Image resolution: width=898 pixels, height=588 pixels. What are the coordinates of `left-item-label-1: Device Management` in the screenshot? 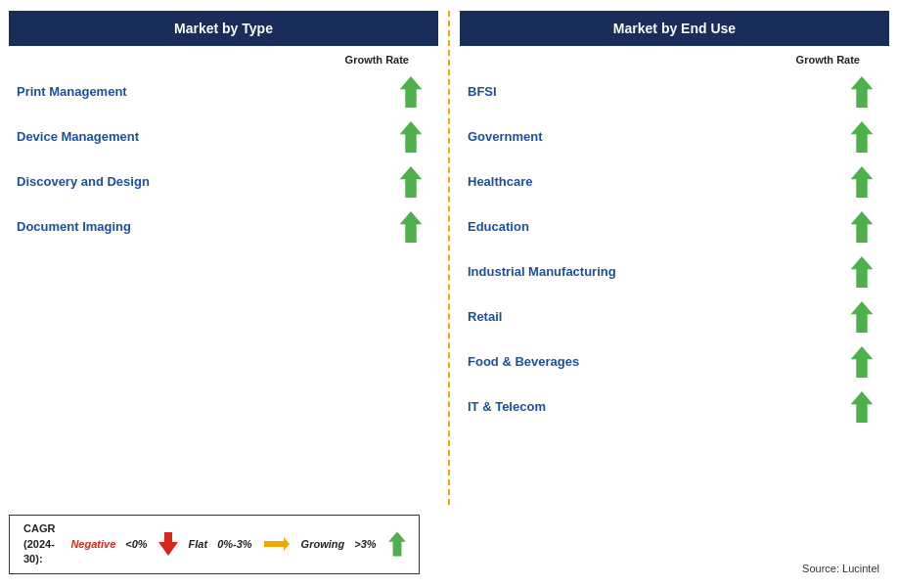 It's located at (203, 137).